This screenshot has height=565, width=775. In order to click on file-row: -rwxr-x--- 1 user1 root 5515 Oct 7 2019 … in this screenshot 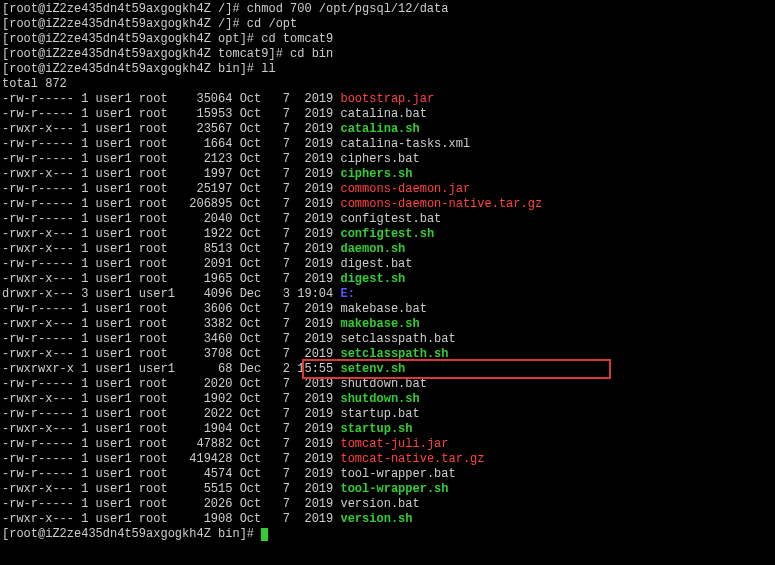, I will do `click(388, 490)`.